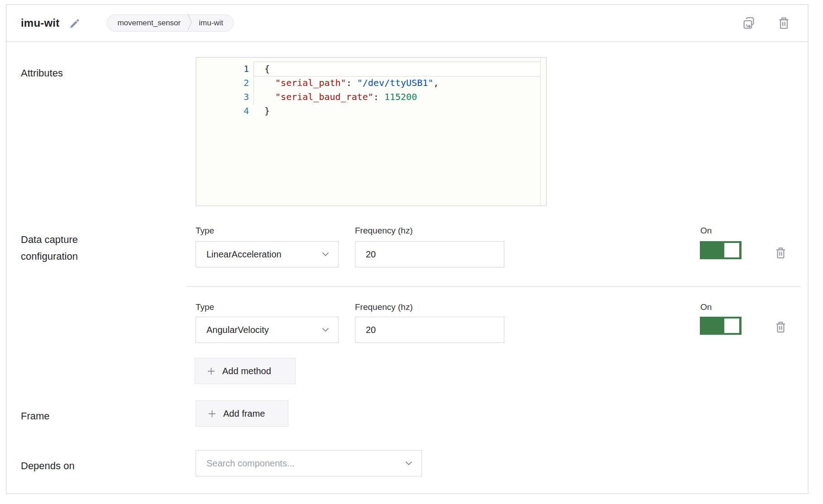  What do you see at coordinates (267, 111) in the screenshot?
I see `code-line: }` at bounding box center [267, 111].